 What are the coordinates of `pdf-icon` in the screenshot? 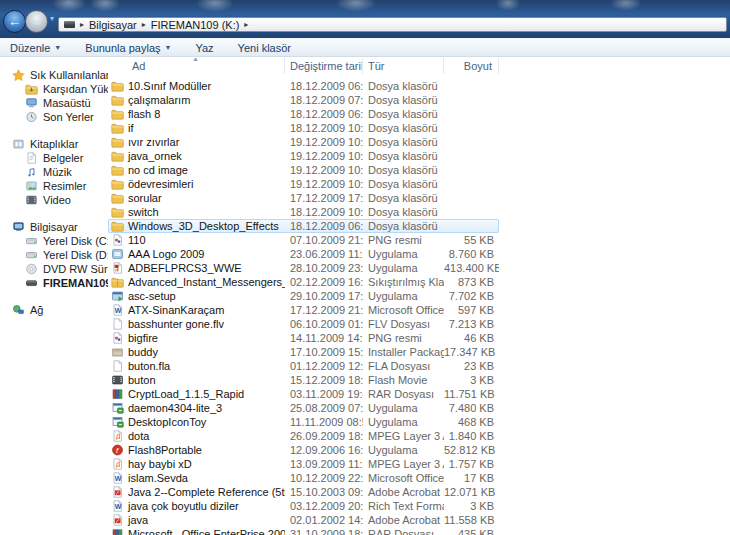 It's located at (118, 520).